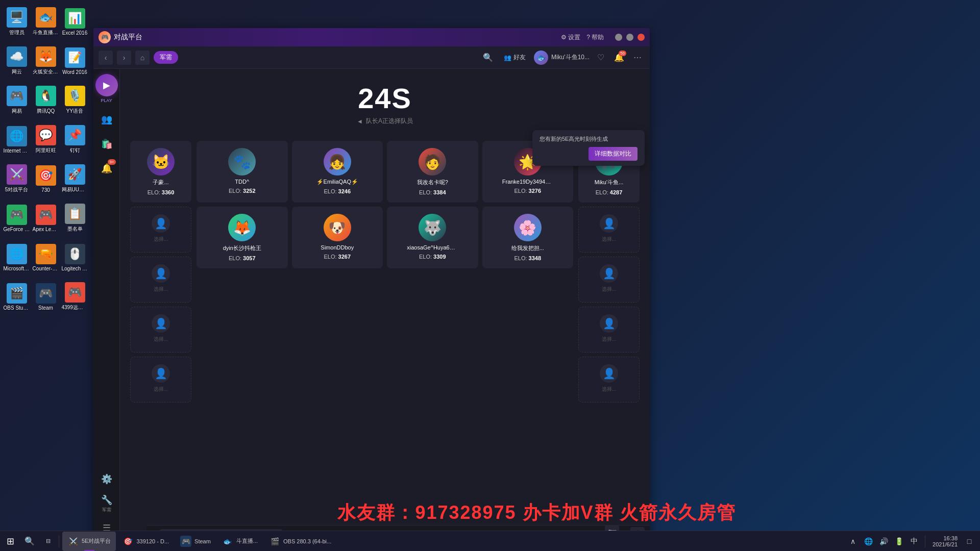 The width and height of the screenshot is (980, 551). I want to click on play-label: PLAY, so click(106, 101).